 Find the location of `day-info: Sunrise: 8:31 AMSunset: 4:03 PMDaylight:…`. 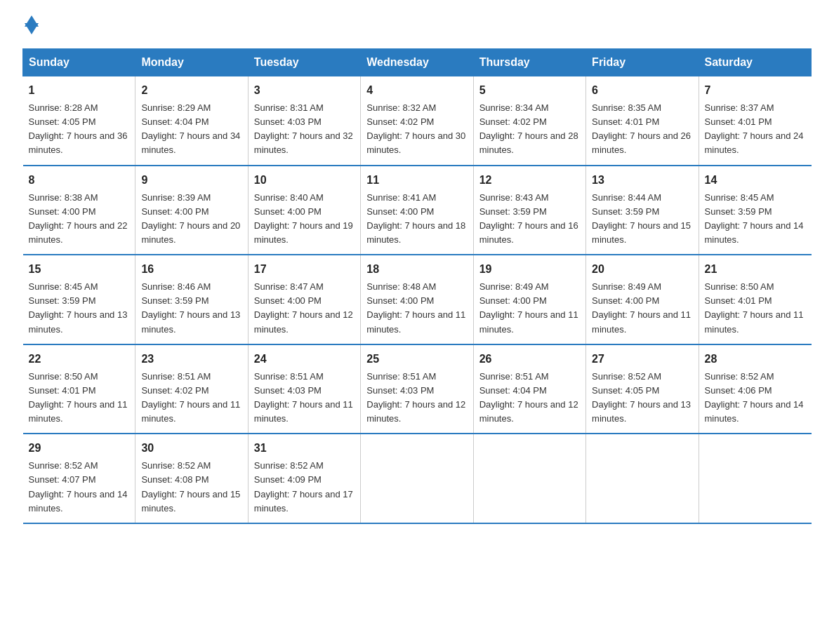

day-info: Sunrise: 8:31 AMSunset: 4:03 PMDaylight:… is located at coordinates (303, 129).